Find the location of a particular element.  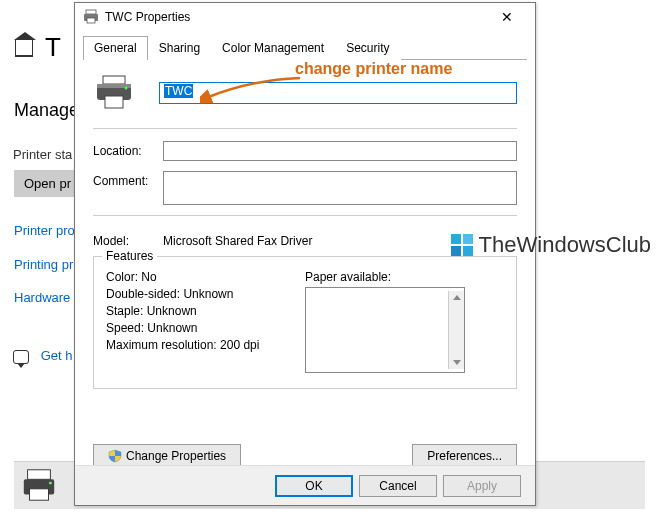

tab-security: Security is located at coordinates (368, 48).